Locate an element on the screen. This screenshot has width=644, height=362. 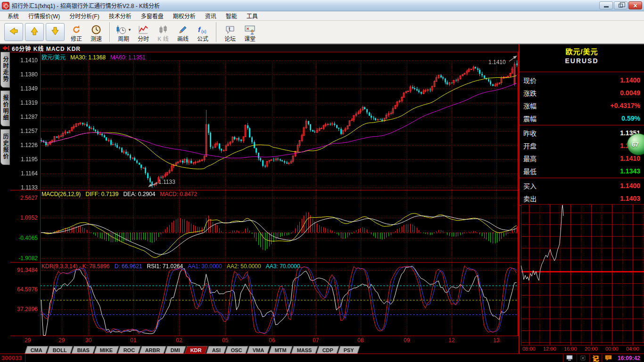
date-label: 29 is located at coordinates (27, 340).